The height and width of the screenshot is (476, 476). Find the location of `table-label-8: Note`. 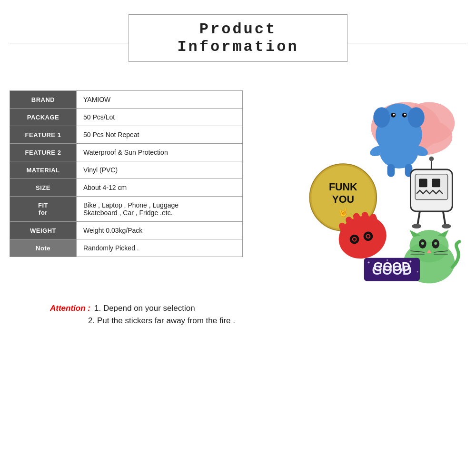

table-label-8: Note is located at coordinates (43, 248).